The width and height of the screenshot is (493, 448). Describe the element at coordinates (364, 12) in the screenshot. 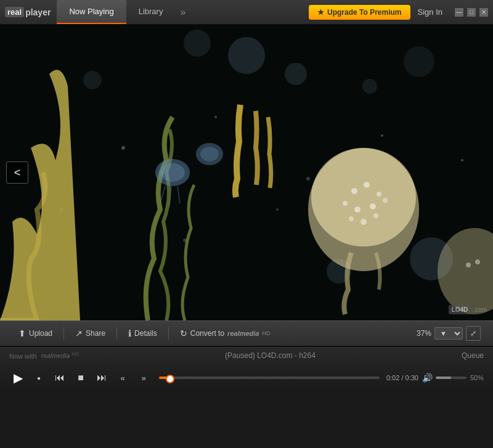

I see `upgrade-label: Upgrade To Premium` at that location.